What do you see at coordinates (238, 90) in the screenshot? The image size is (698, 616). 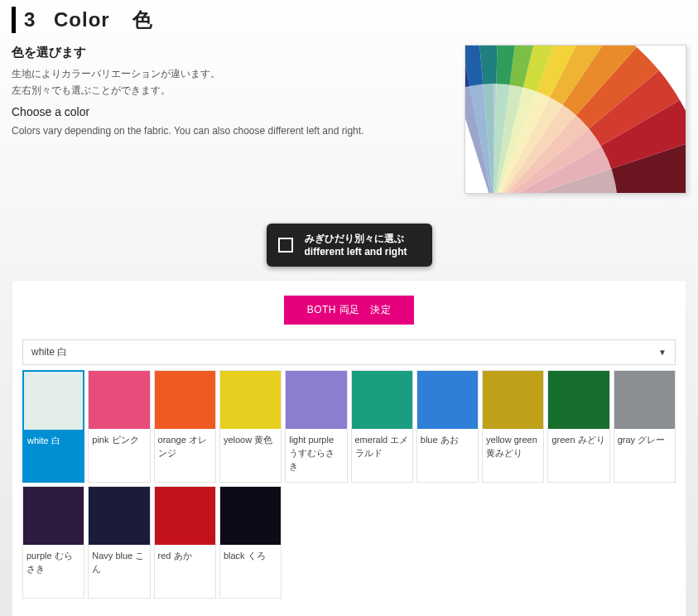 I see `info-line2-jp: 左右別々でも選ぶことができます。` at bounding box center [238, 90].